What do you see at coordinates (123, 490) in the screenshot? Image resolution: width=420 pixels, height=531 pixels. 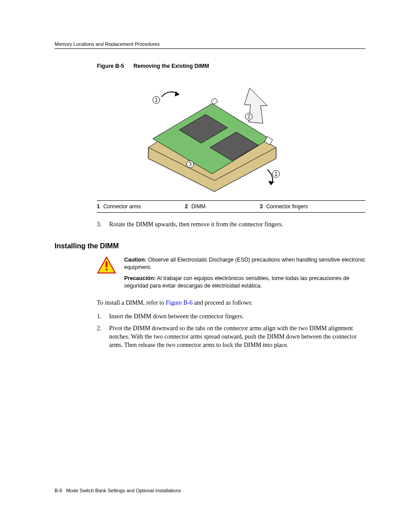 I see `chapter-title: Mode Switch Bank Settings and Optional I…` at bounding box center [123, 490].